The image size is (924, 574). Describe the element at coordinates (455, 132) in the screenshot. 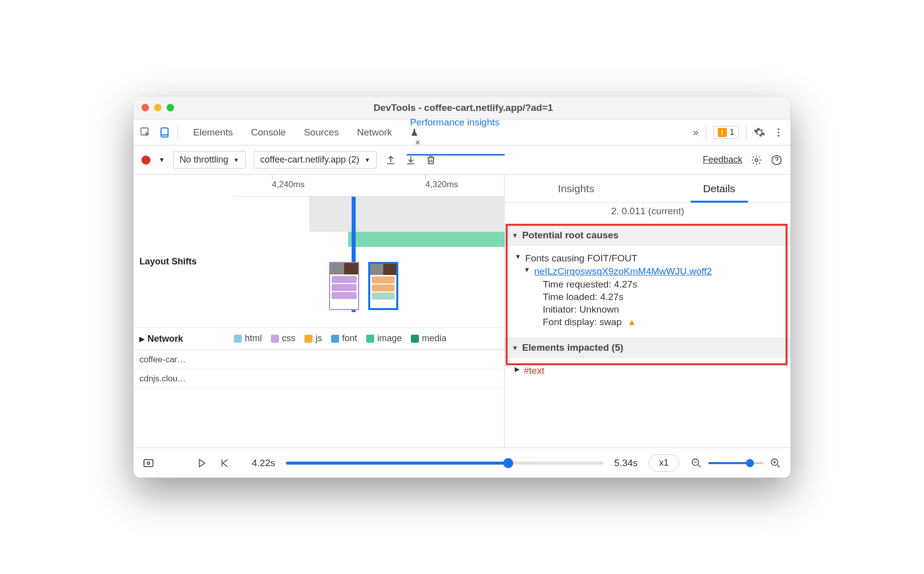

I see `flask-icon` at that location.